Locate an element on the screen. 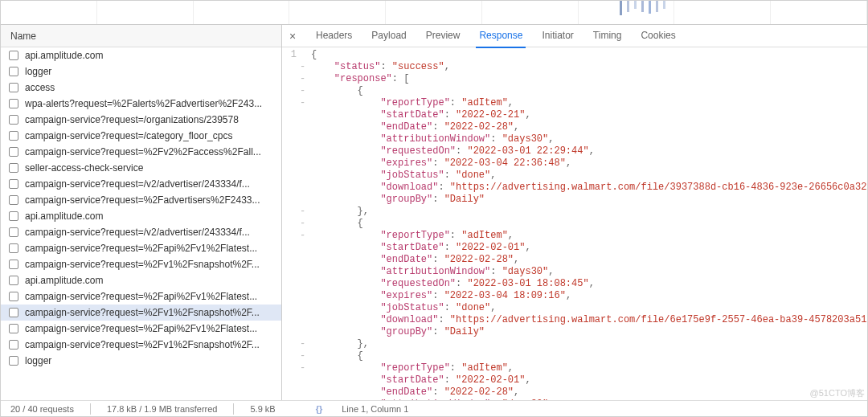 This screenshot has width=868, height=417. request-row: seller-access-check-service is located at coordinates (141, 168).